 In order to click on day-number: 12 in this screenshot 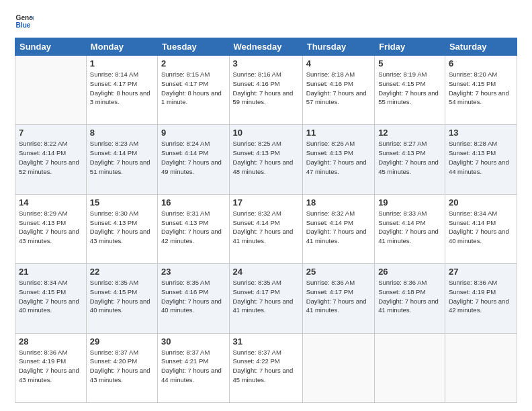, I will do `click(410, 133)`.